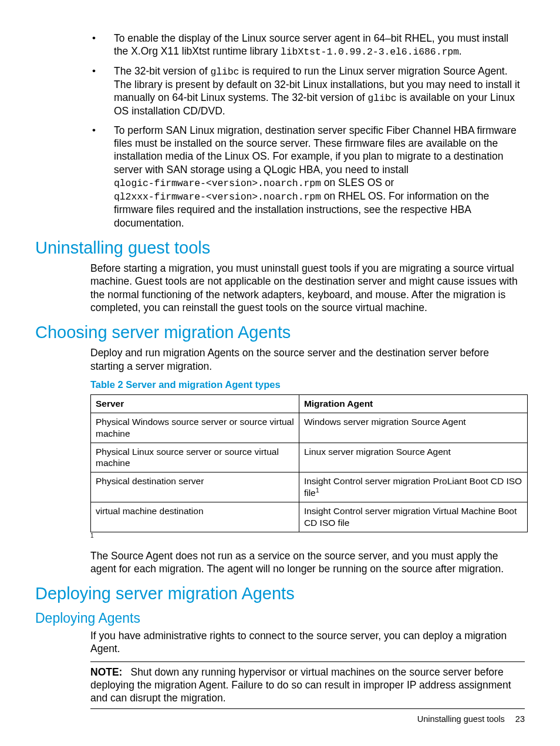 This screenshot has height=746, width=560. Describe the element at coordinates (413, 427) in the screenshot. I see `cell: Windows server migration Source Agent` at that location.